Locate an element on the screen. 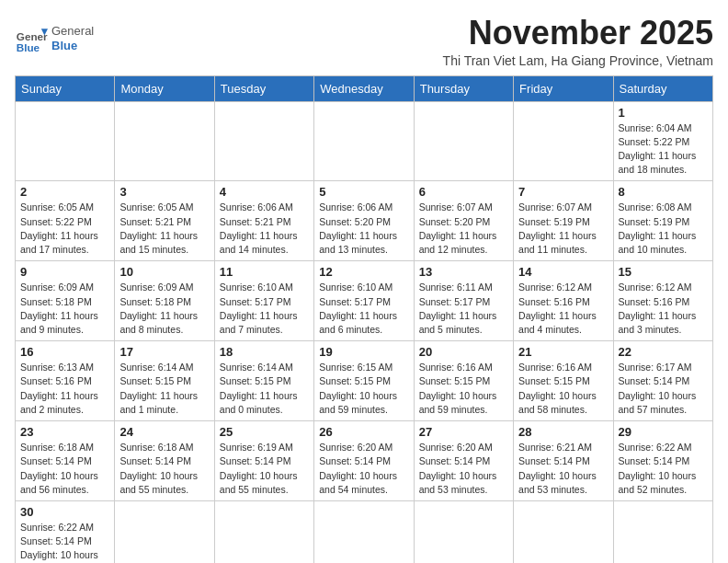 The width and height of the screenshot is (728, 563). day-number: 21 is located at coordinates (563, 351).